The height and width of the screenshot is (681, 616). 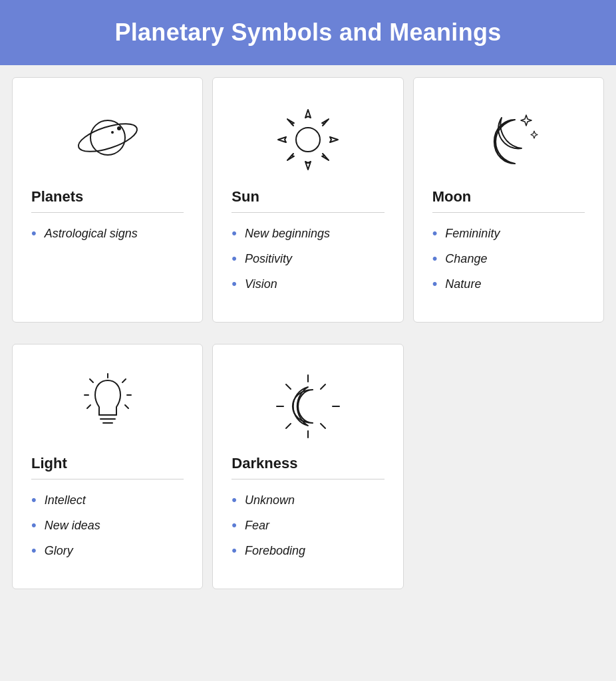 I want to click on planets-title: Planets, so click(x=108, y=197).